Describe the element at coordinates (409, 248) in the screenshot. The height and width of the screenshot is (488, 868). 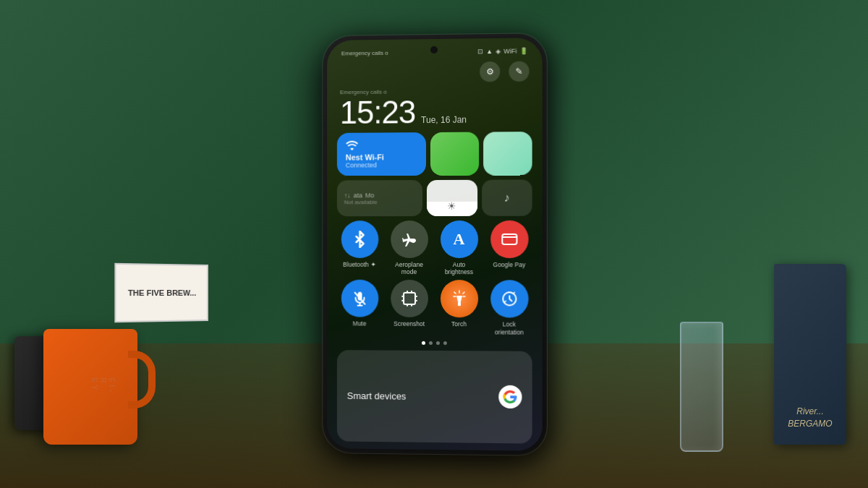
I see `aeroplane-toggle: Aeroplanemode` at that location.